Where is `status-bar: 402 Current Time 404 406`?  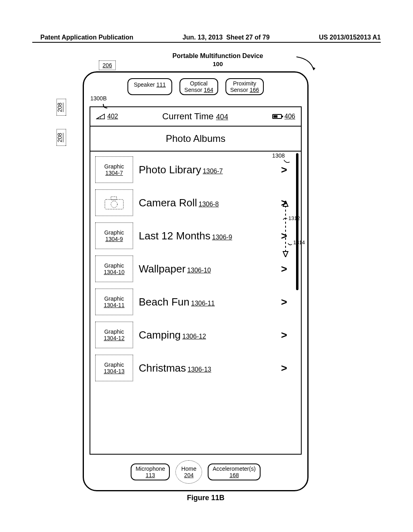 status-bar: 402 Current Time 404 406 is located at coordinates (196, 117).